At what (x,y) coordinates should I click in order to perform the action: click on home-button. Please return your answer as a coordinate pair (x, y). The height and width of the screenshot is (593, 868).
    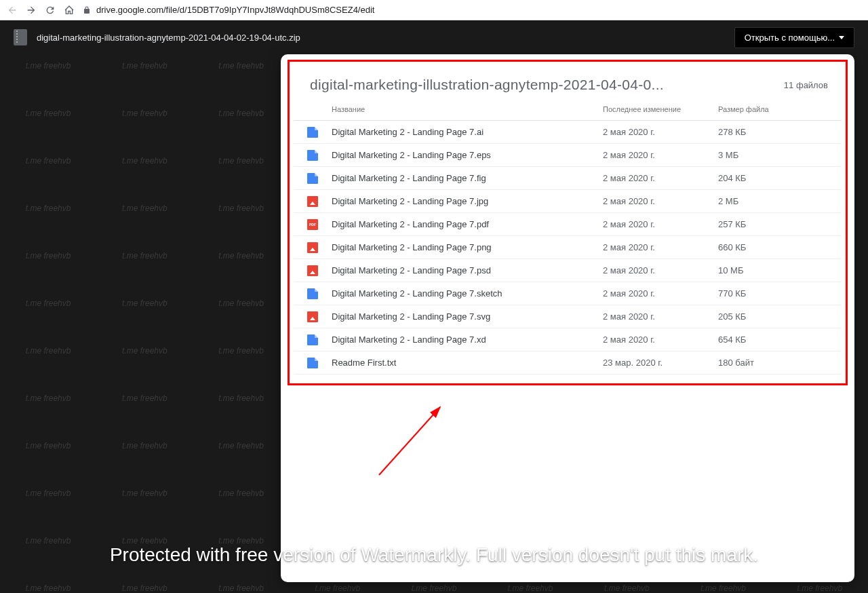
    Looking at the image, I should click on (69, 10).